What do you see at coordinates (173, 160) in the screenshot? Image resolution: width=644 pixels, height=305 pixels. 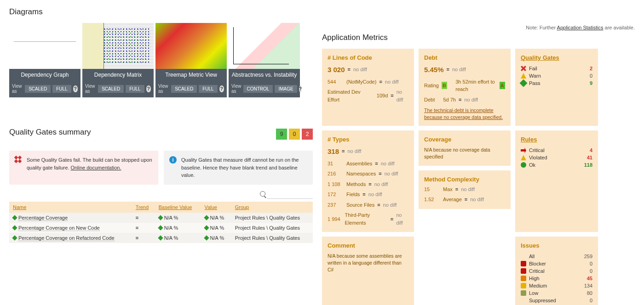 I see `info-icon: i` at bounding box center [173, 160].